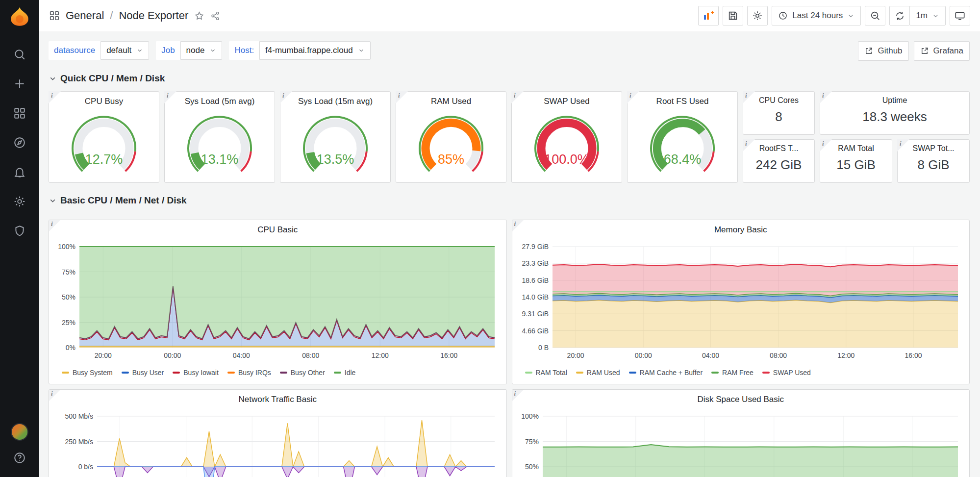  What do you see at coordinates (67, 247) in the screenshot?
I see `svg-text: 100%` at bounding box center [67, 247].